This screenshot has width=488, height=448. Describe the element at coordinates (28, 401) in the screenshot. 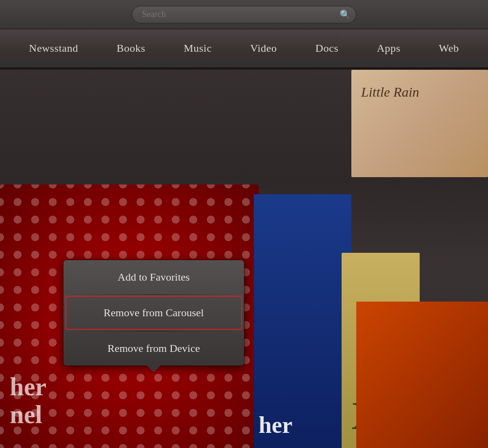

I see `book-red-text: her nel` at that location.